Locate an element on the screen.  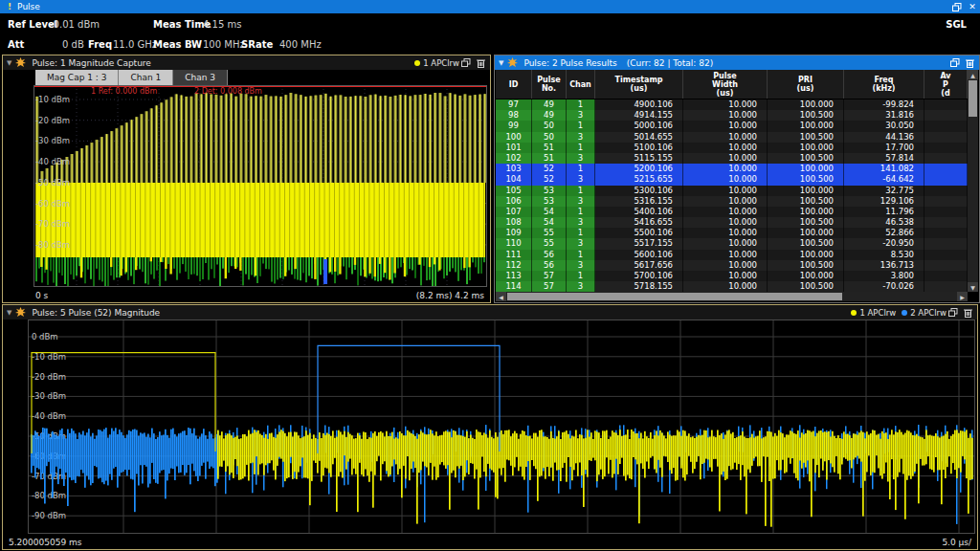
table-row: 1105535517.15510.000100.500-20.950 is located at coordinates (731, 243).